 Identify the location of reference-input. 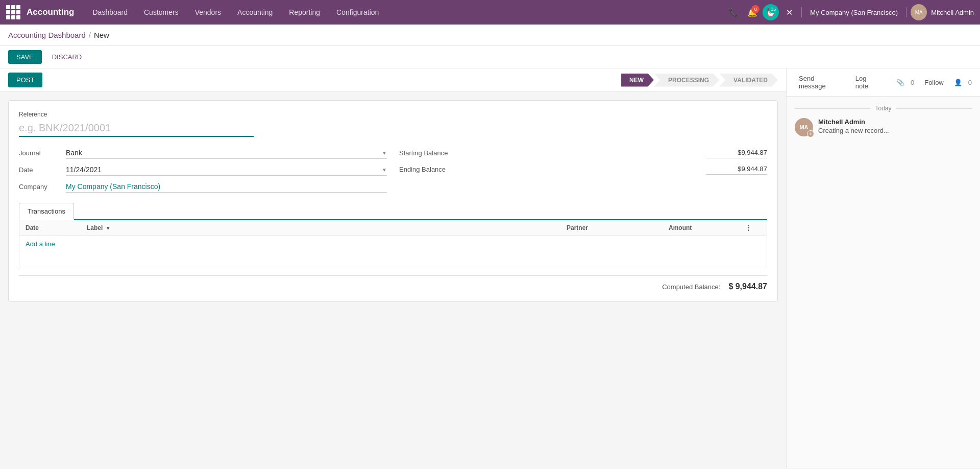
(136, 129).